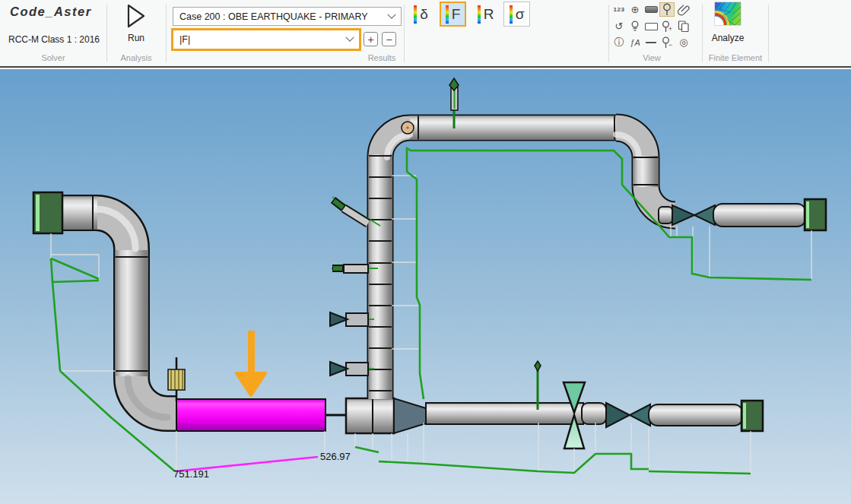  Describe the element at coordinates (628, 415) in the screenshot. I see `valve-bottom-right` at that location.